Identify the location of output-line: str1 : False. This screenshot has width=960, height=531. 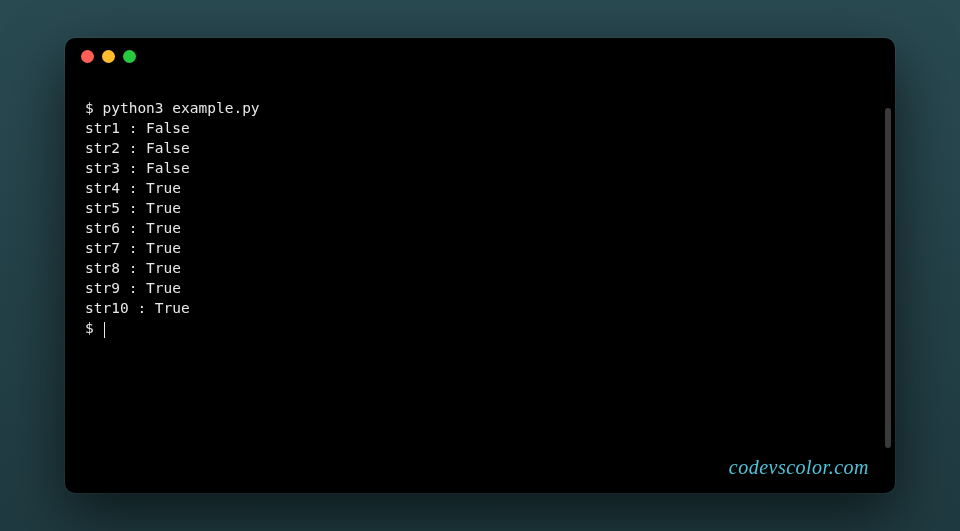
(138, 128).